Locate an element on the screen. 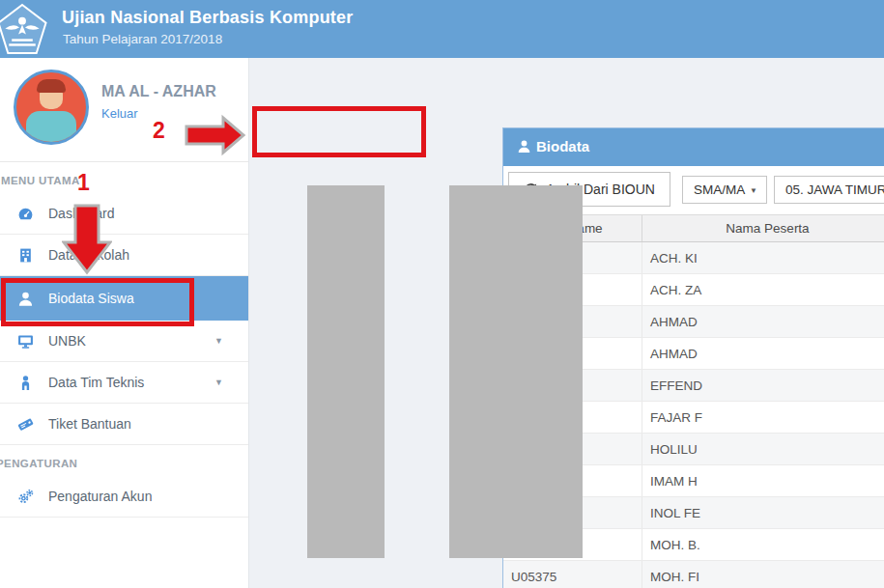  building-icon is located at coordinates (27, 255).